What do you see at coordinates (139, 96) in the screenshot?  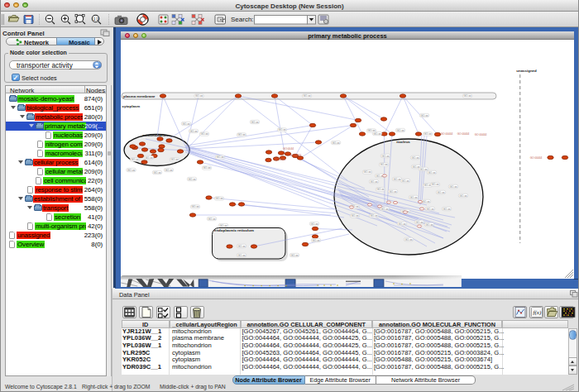 I see `svg-text: plasma membrane` at bounding box center [139, 96].